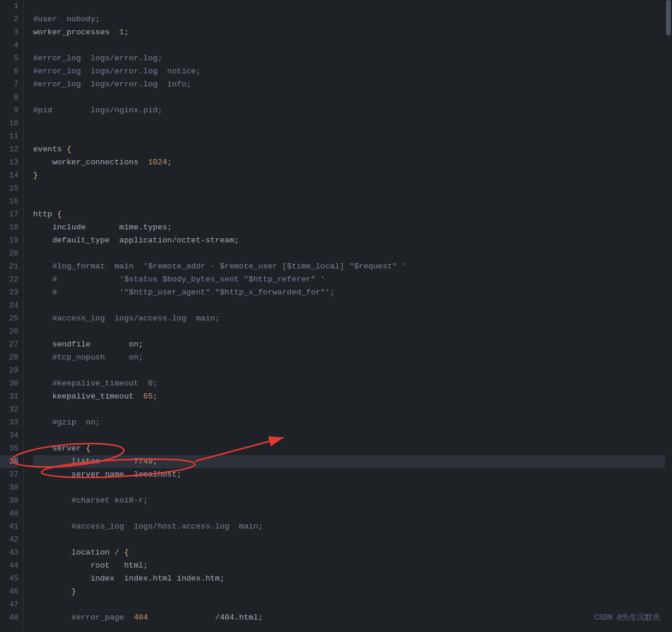  I want to click on code-line-5: #error_log logs/error.log;, so click(352, 59).